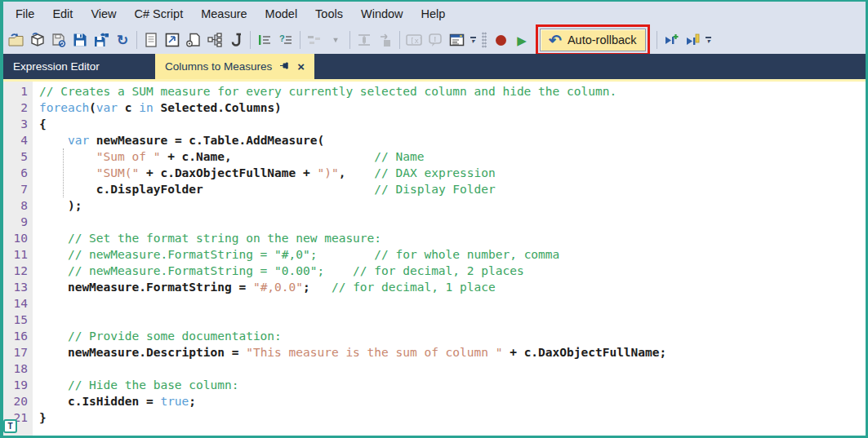  What do you see at coordinates (452, 124) in the screenshot?
I see `code-line: {` at bounding box center [452, 124].